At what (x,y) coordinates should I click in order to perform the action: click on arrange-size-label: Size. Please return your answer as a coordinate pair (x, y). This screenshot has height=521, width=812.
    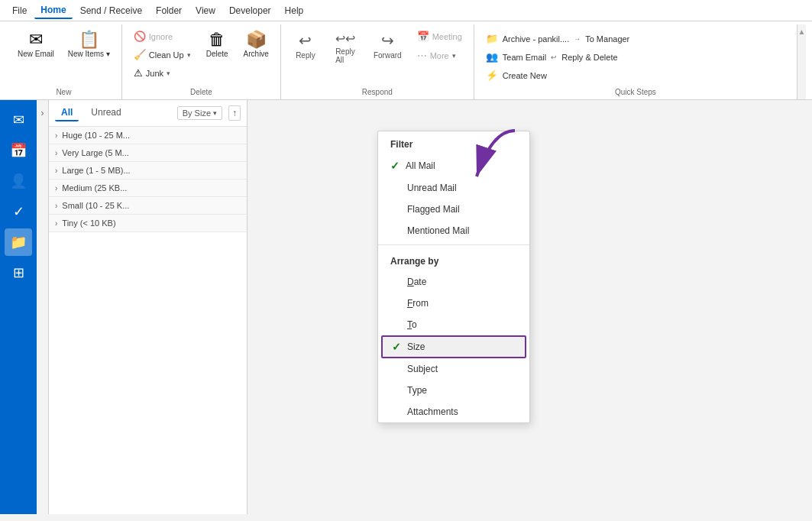
    Looking at the image, I should click on (416, 347).